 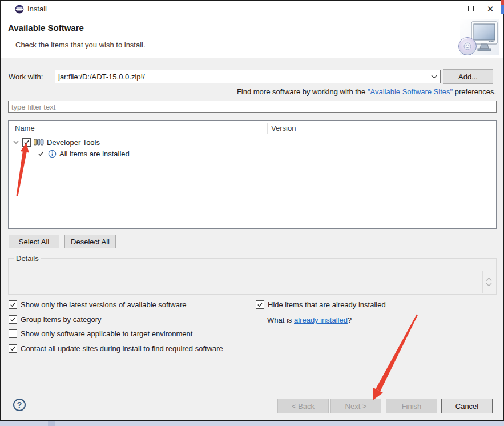 I want to click on back-button: < Back, so click(x=303, y=406).